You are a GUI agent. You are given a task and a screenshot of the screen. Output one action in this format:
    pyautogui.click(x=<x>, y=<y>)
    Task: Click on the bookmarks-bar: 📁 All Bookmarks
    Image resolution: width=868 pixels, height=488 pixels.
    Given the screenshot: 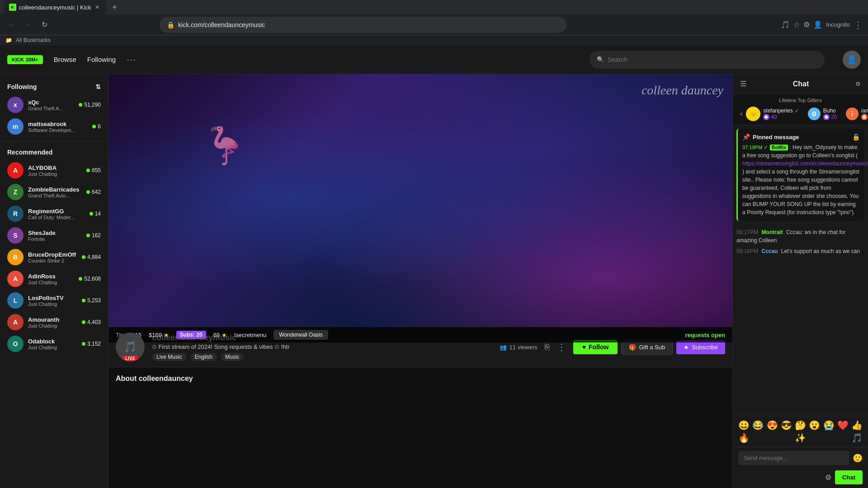 What is the action you would take?
    pyautogui.click(x=434, y=40)
    